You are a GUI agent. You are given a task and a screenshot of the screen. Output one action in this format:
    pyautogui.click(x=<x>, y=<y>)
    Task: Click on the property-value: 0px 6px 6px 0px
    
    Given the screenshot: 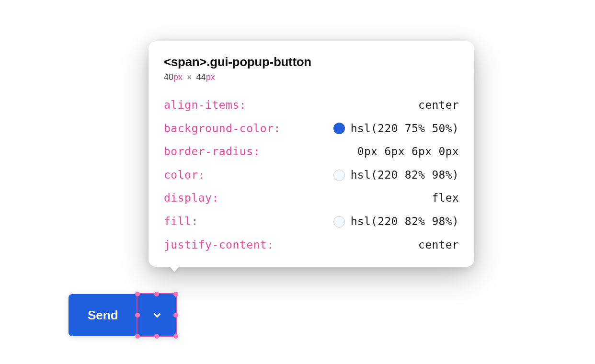 What is the action you would take?
    pyautogui.click(x=408, y=152)
    